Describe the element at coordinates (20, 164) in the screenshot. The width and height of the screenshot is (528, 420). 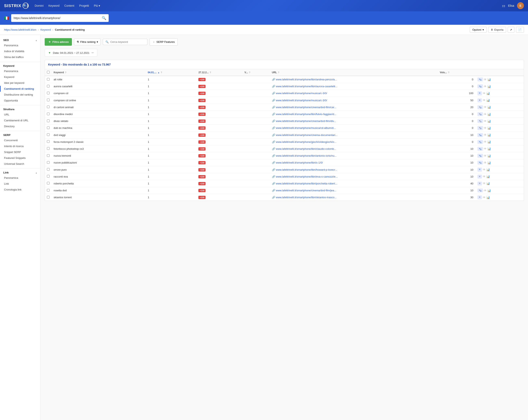
I see `sidebar-item-universal-search: Universal Search` at that location.